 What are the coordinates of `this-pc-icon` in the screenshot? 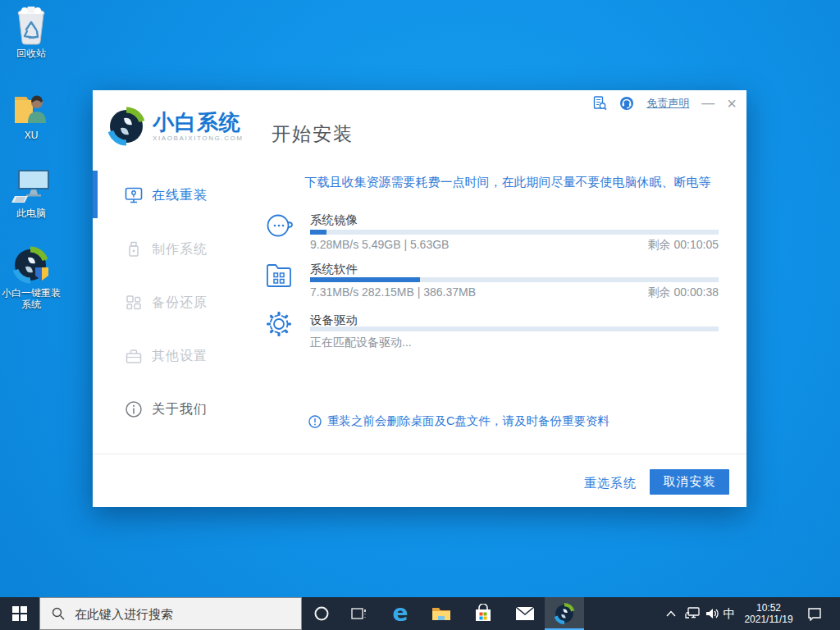 It's located at (31, 186).